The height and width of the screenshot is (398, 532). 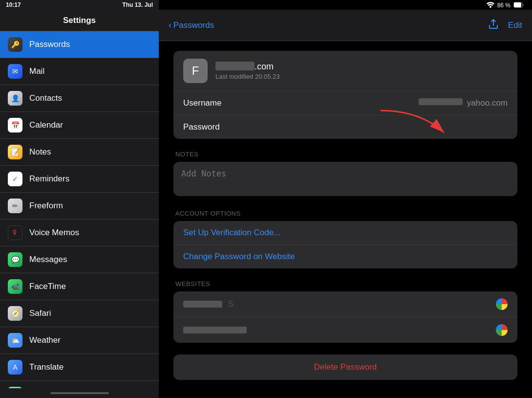 What do you see at coordinates (345, 71) in the screenshot?
I see `password-card-header: F .com Last modified 20.05.23` at bounding box center [345, 71].